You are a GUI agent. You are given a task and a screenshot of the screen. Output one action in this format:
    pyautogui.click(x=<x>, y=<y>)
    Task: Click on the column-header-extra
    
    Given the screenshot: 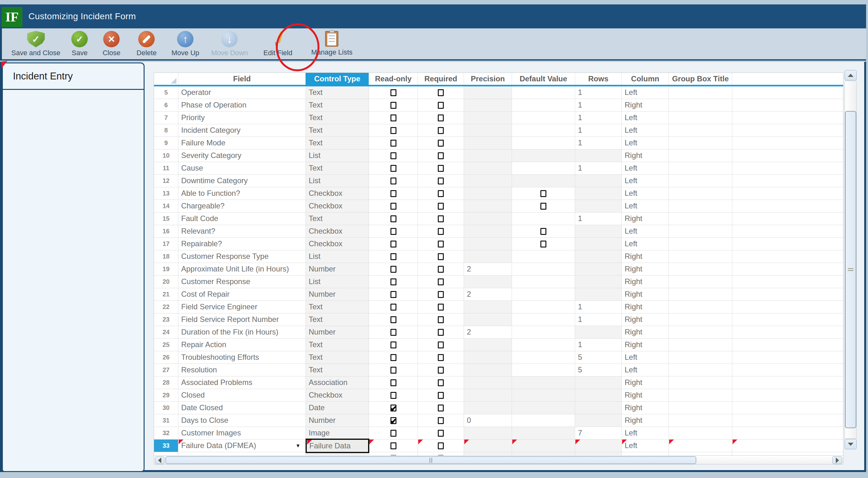 What is the action you would take?
    pyautogui.click(x=788, y=79)
    